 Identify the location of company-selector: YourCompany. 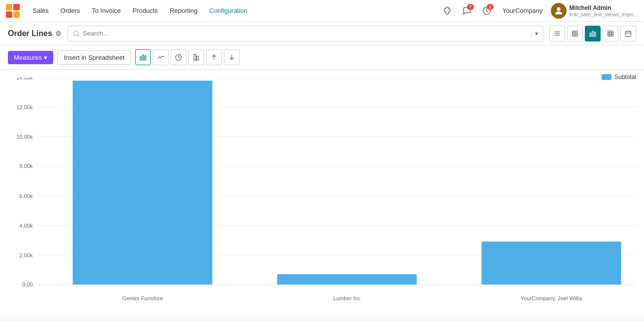
(523, 11).